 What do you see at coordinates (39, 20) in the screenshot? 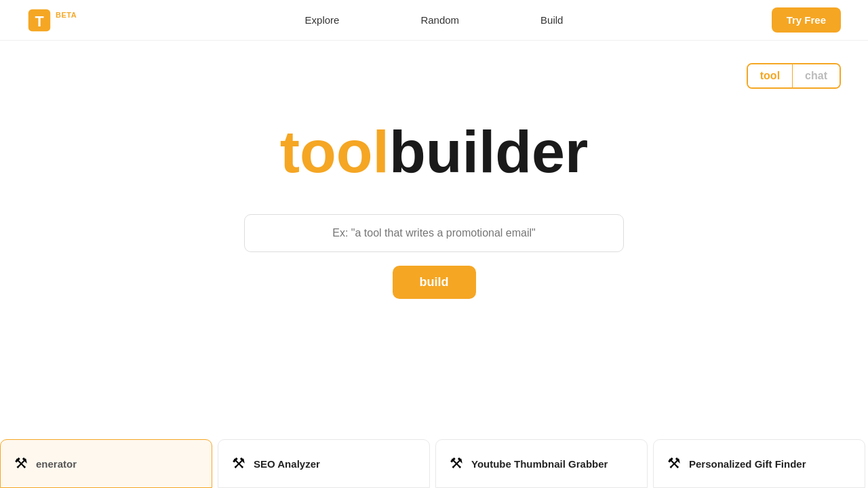
I see `svg-text: T` at bounding box center [39, 20].